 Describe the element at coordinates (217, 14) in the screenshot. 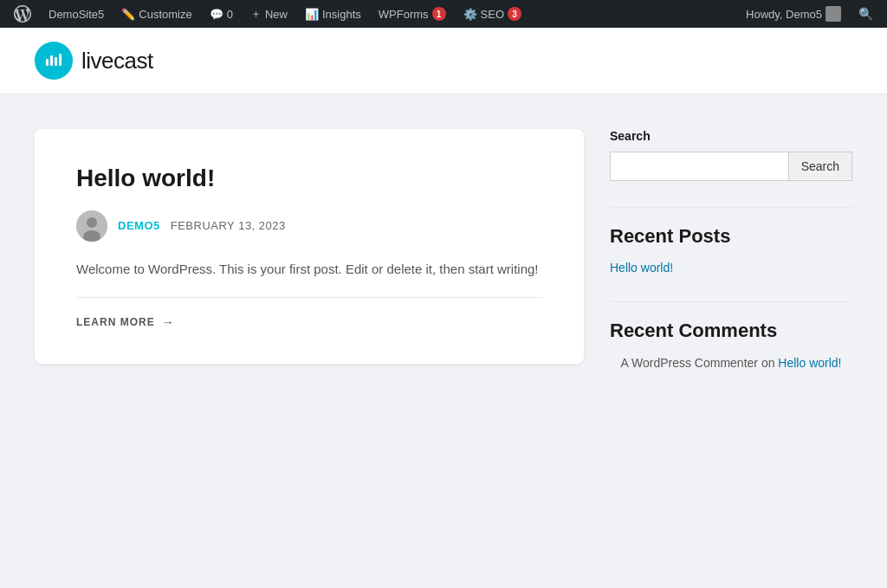

I see `comments-icon: 💬` at that location.